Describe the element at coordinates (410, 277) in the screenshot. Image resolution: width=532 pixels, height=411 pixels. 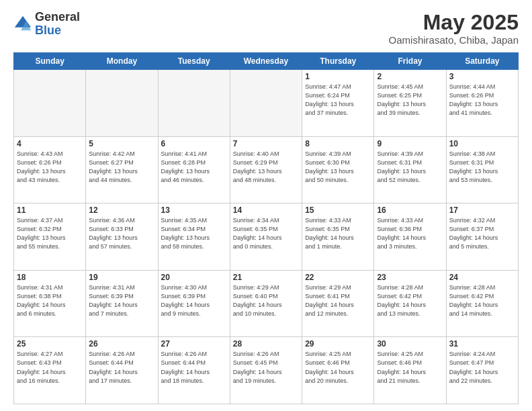
I see `day-number: 23` at that location.